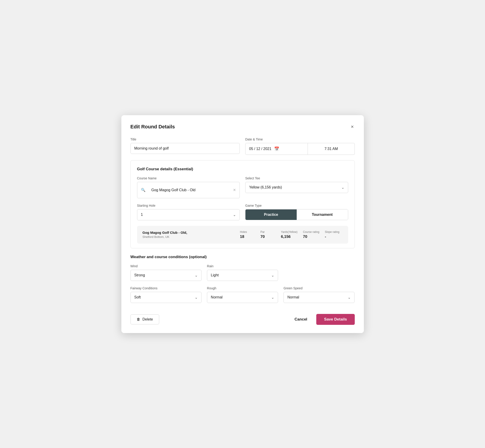 The width and height of the screenshot is (485, 448). Describe the element at coordinates (311, 232) in the screenshot. I see `course-rating-label: Course rating` at that location.